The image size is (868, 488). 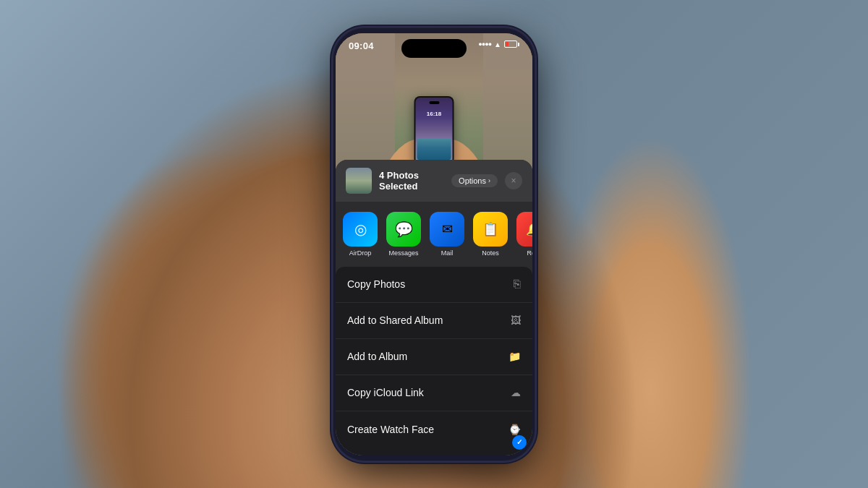 I want to click on copy-icloud-link-icon: ☁, so click(x=516, y=393).